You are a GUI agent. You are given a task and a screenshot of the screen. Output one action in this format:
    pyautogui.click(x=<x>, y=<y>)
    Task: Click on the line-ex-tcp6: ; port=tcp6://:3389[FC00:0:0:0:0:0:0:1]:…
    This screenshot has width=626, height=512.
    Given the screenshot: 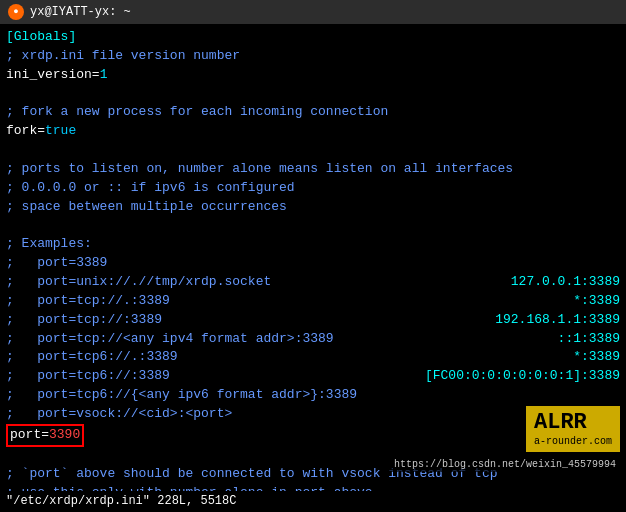 What is the action you would take?
    pyautogui.click(x=313, y=376)
    